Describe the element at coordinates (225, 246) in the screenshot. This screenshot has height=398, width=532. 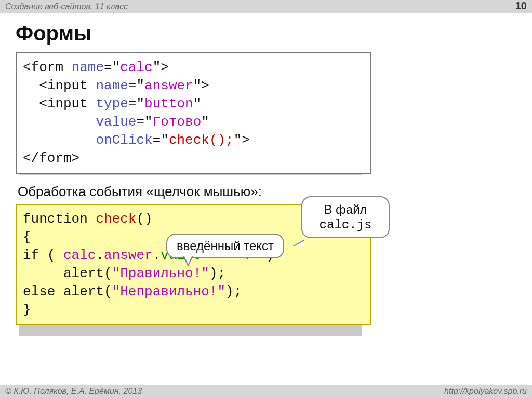
I see `callout-input-text-label: введённый текст` at that location.